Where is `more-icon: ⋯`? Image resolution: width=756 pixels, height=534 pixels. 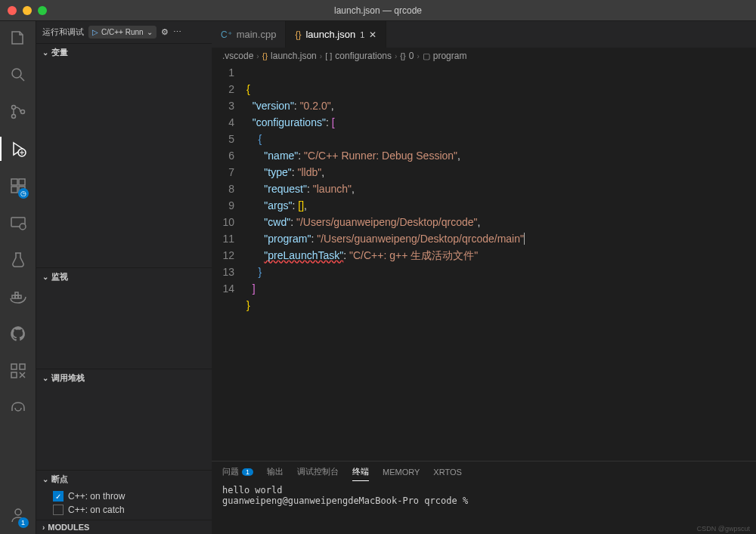
more-icon: ⋯ is located at coordinates (177, 32).